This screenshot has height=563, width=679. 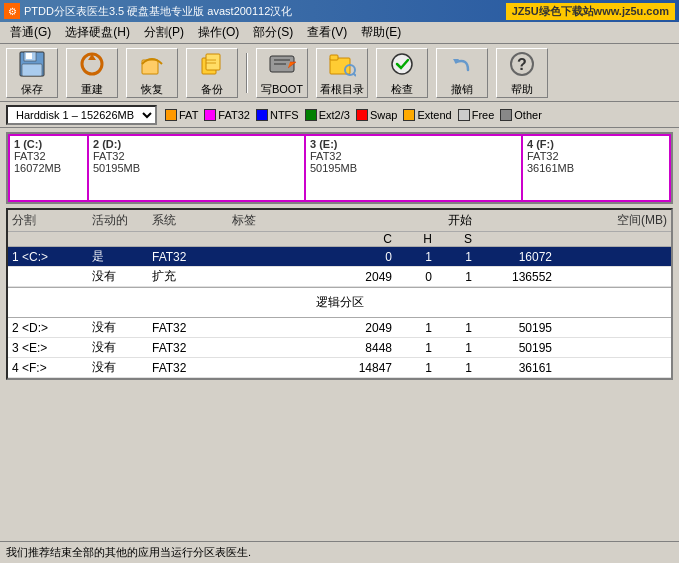 What do you see at coordinates (414, 168) in the screenshot?
I see `partition-size-3: 50195MB` at bounding box center [414, 168].